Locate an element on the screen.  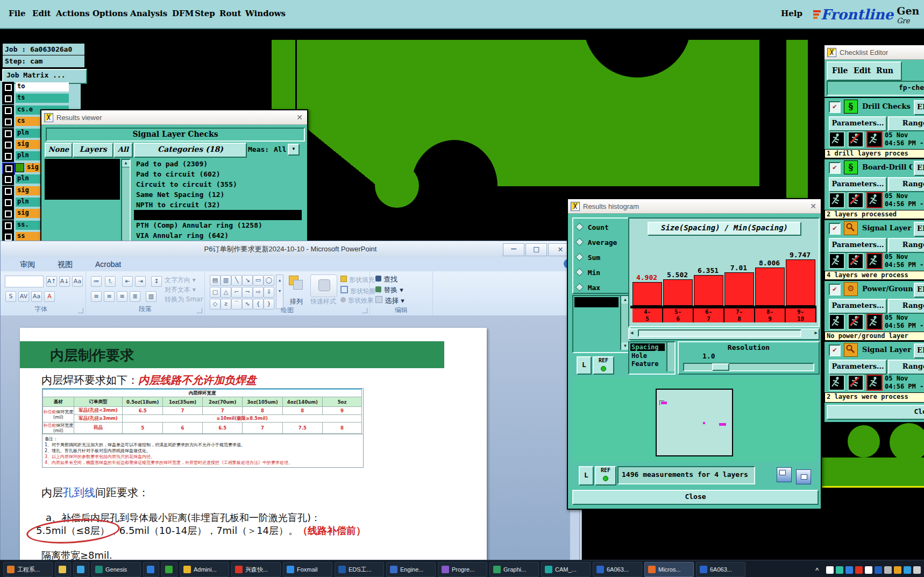
layer-label: to is located at coordinates (42, 87).